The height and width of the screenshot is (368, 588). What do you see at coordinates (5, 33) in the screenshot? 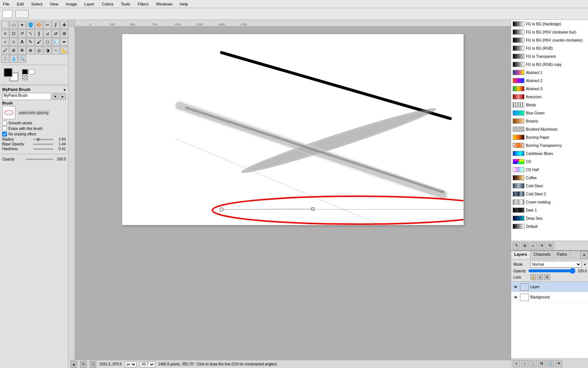
I see `tool-align: ≡` at bounding box center [5, 33].